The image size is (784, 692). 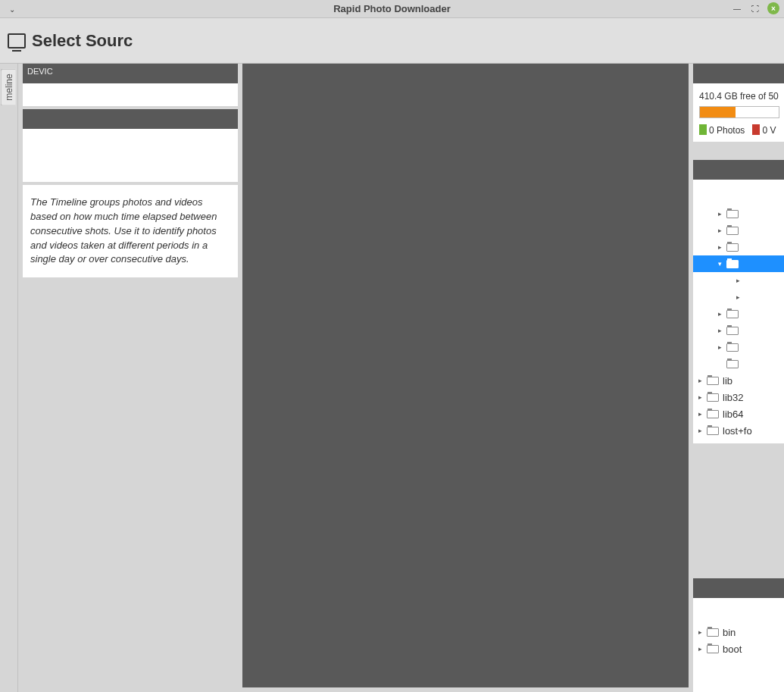 I want to click on maximize-button: ⛶, so click(x=755, y=8).